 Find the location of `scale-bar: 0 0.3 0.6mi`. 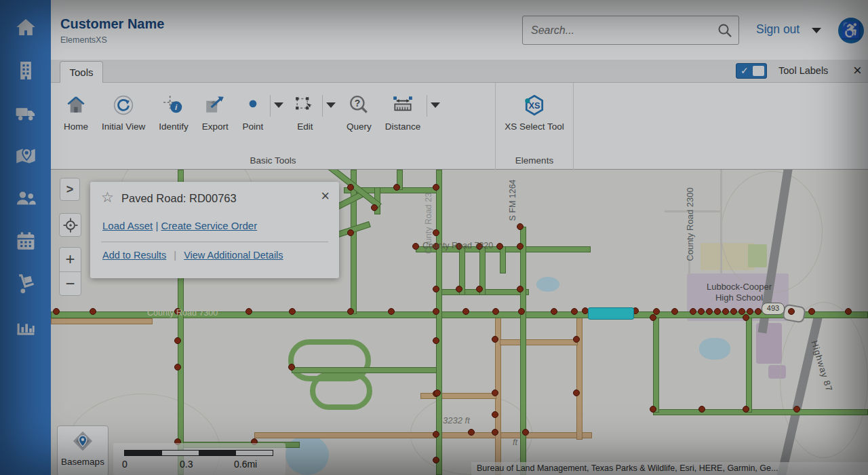

scale-bar: 0 0.3 0.6mi is located at coordinates (199, 459).